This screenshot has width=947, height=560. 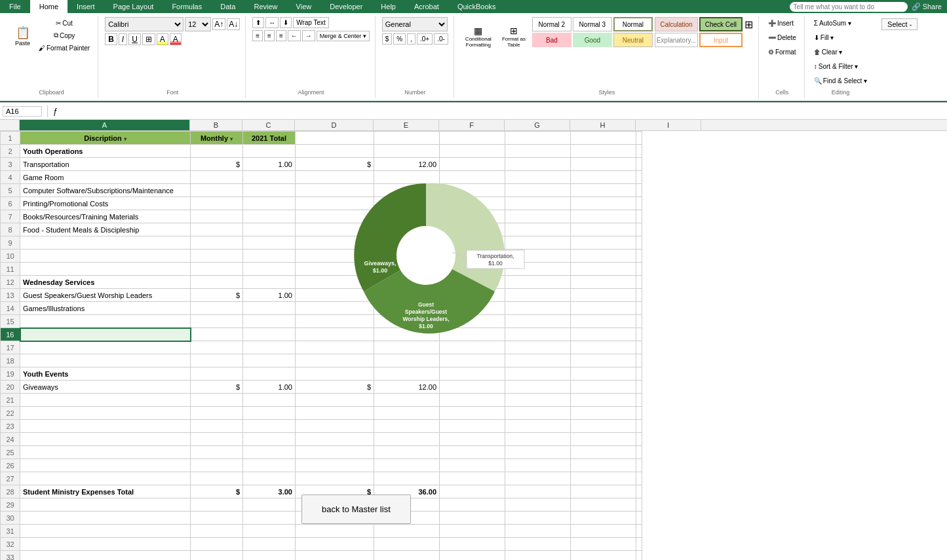 I want to click on cell-8b, so click(x=217, y=230).